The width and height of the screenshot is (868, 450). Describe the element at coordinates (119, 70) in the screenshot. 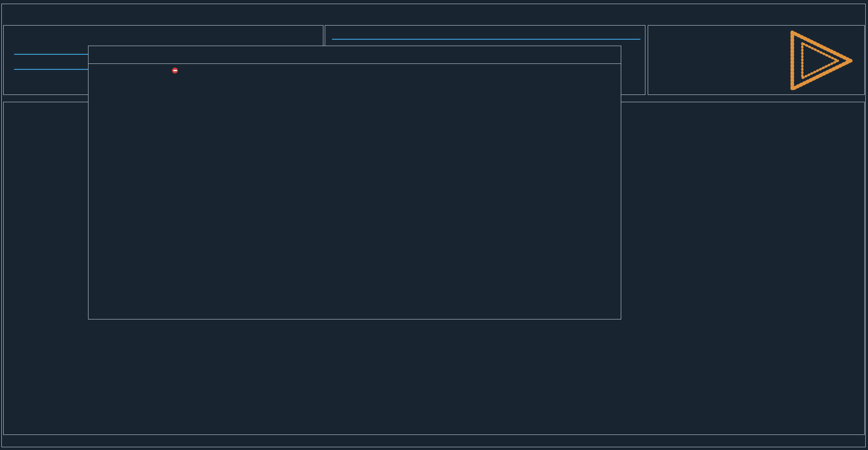

I see `header-source` at that location.